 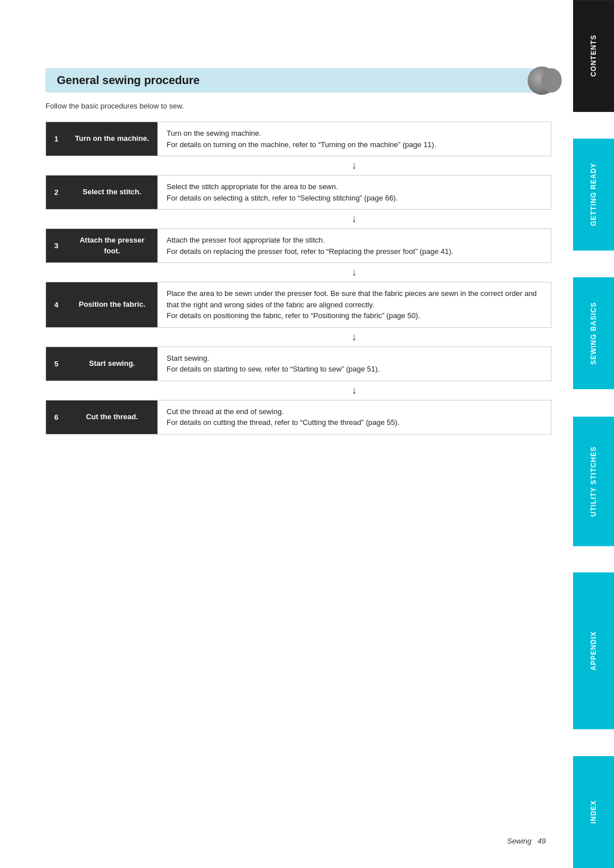 What do you see at coordinates (526, 841) in the screenshot?
I see `page-footer: Sewing 49` at bounding box center [526, 841].